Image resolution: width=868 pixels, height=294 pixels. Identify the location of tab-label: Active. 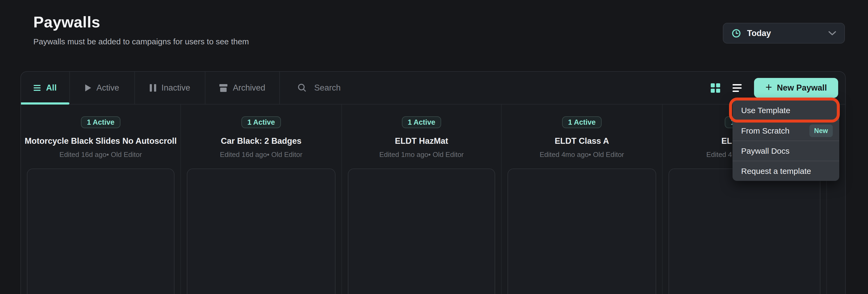
(108, 88).